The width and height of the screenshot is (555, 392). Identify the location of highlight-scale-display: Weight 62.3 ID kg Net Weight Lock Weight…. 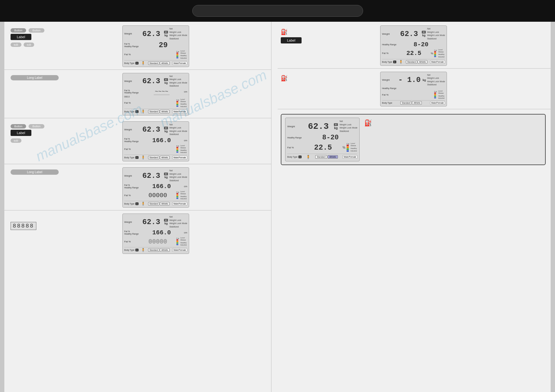
(322, 140).